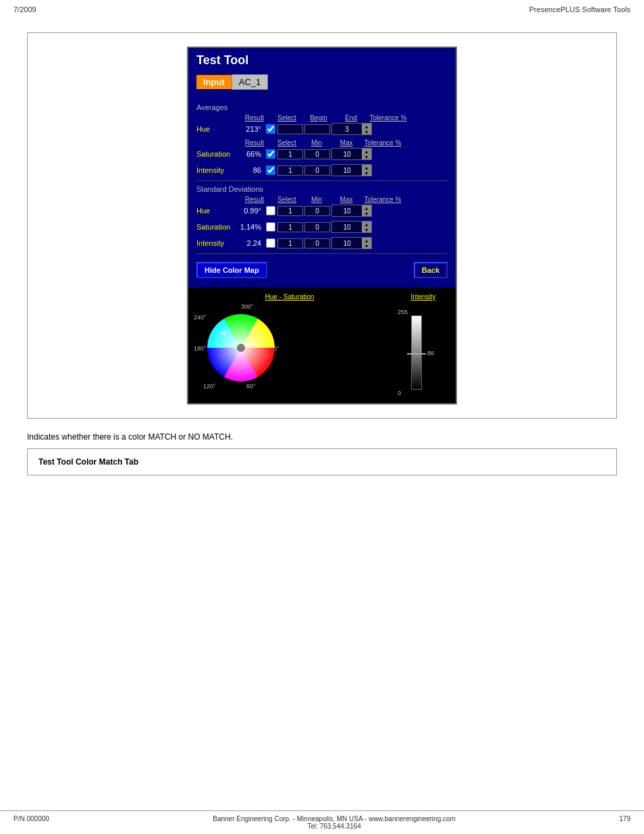  Describe the element at coordinates (334, 823) in the screenshot. I see `footer-center: Banner Engineering Corp. - Minneapolis, …` at that location.